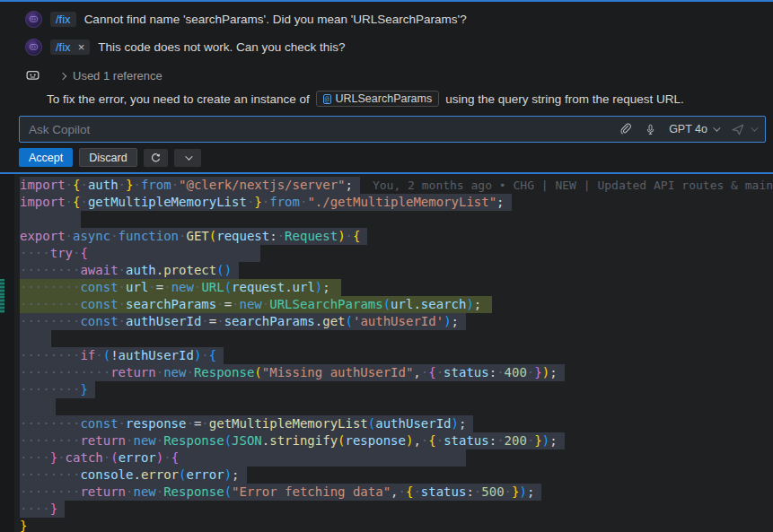  Describe the element at coordinates (46, 158) in the screenshot. I see `accept-button: Accept` at that location.